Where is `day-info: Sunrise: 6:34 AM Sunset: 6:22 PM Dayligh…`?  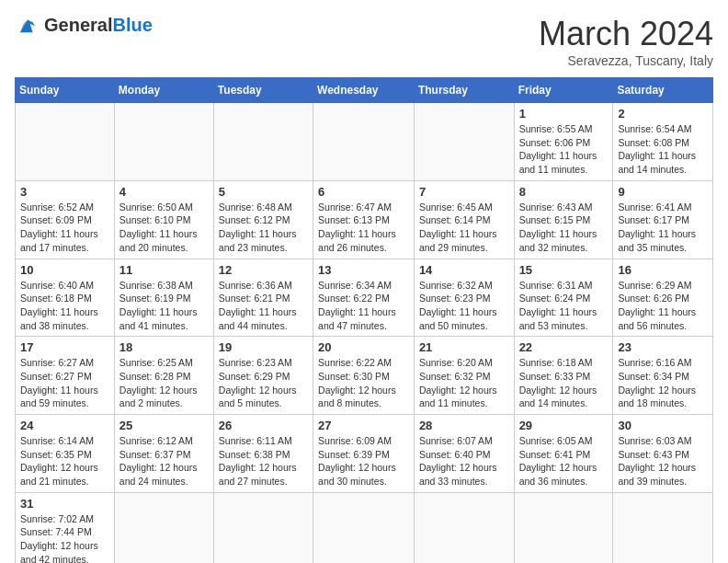 day-info: Sunrise: 6:34 AM Sunset: 6:22 PM Dayligh… is located at coordinates (364, 305).